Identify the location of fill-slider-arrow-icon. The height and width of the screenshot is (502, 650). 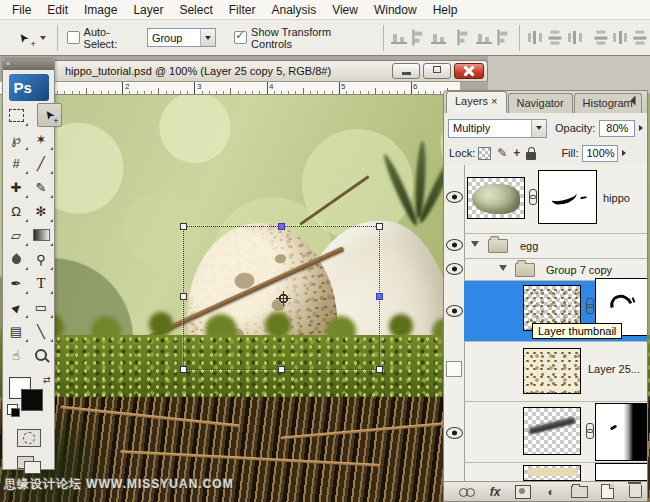
(624, 154).